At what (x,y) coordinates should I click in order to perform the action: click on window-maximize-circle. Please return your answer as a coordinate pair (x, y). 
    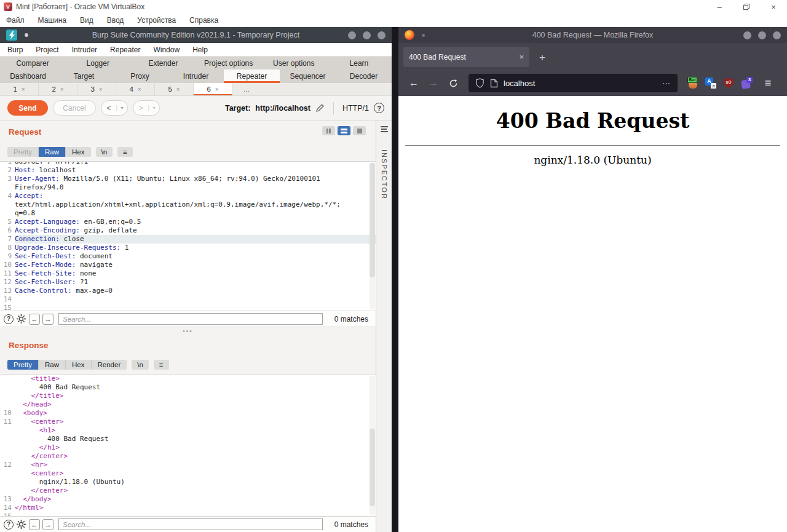
    Looking at the image, I should click on (366, 36).